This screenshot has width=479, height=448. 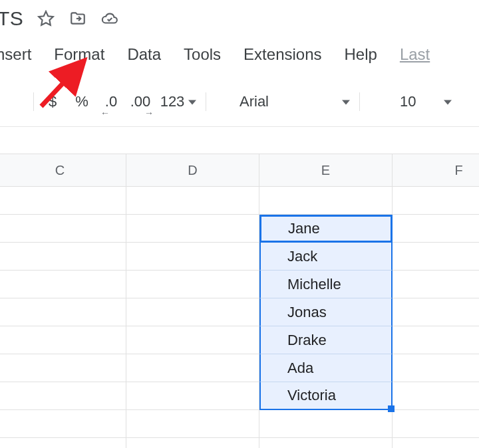 I want to click on cloud-saved-icon, so click(x=110, y=19).